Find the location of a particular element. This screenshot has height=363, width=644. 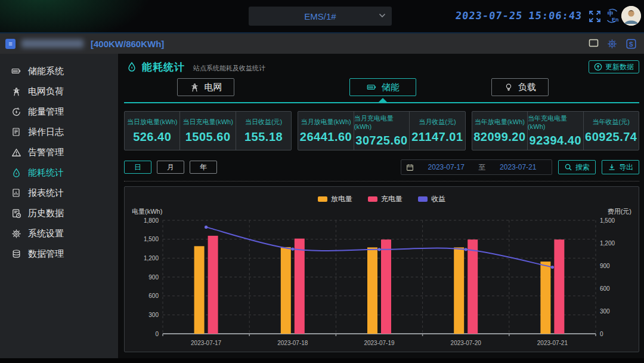

energy-icon is located at coordinates (16, 112).